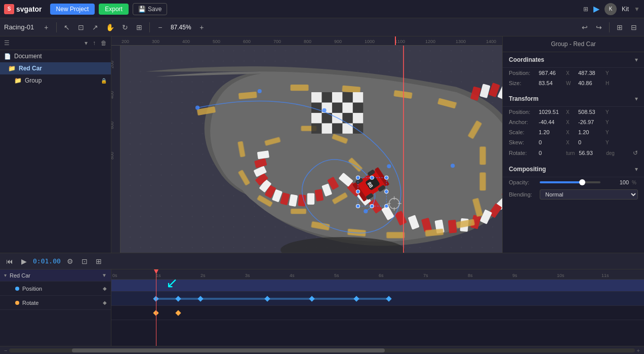  What do you see at coordinates (186, 42) in the screenshot?
I see `ruler-tick: 400` at bounding box center [186, 42].